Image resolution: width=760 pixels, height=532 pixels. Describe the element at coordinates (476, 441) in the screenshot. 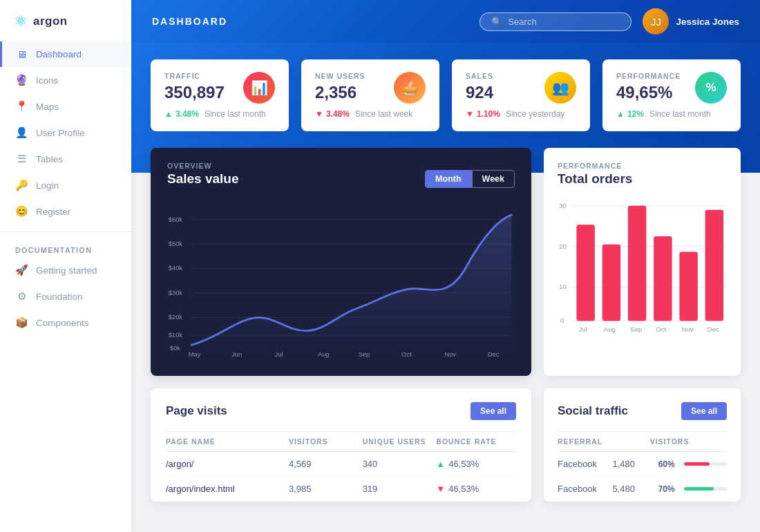

I see `th-bounce: BOUNCE RATE` at that location.